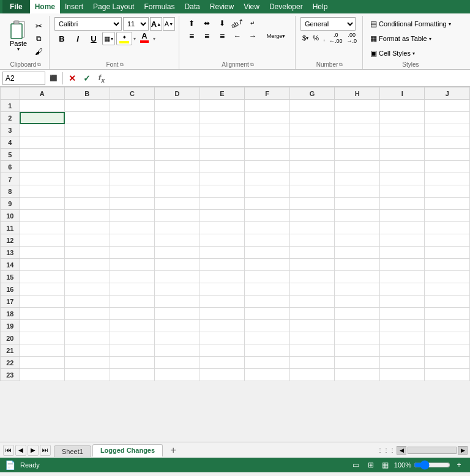 This screenshot has width=470, height=476. What do you see at coordinates (357, 192) in the screenshot?
I see `cell-h8` at bounding box center [357, 192].